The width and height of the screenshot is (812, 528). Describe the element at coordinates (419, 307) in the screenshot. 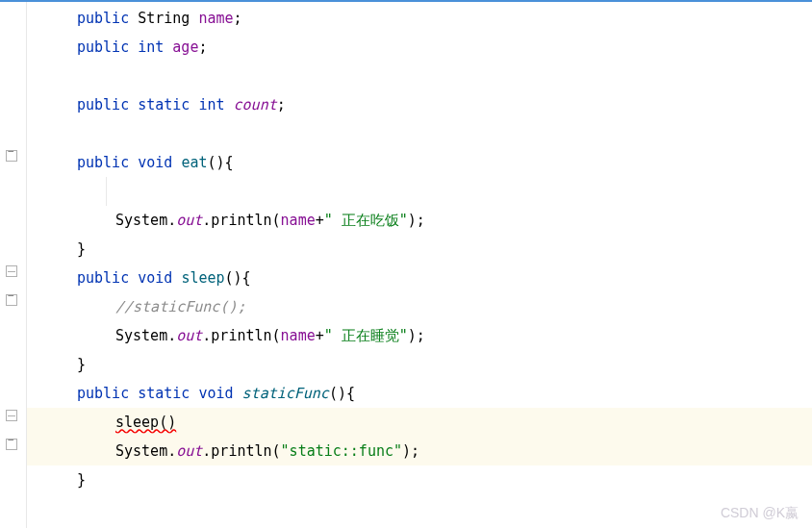

I see `code-line: //staticFunc();` at that location.